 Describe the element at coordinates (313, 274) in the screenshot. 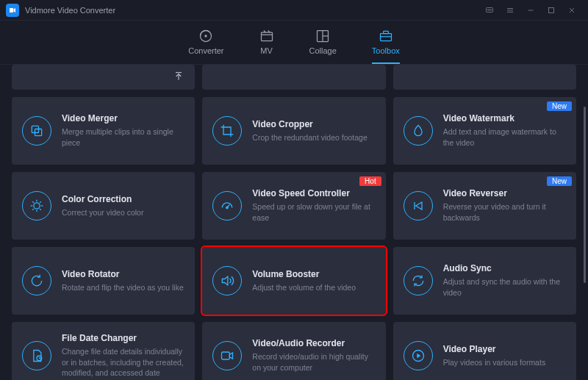

I see `tool-title: Volume Booster` at that location.